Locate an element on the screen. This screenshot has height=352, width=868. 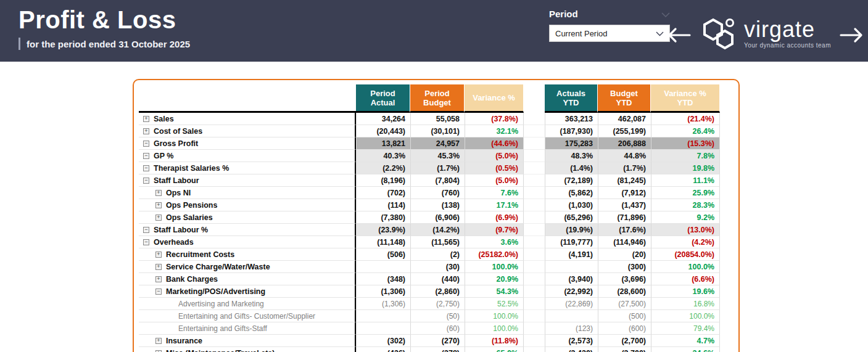
value-cell: 100.0% is located at coordinates (685, 267).